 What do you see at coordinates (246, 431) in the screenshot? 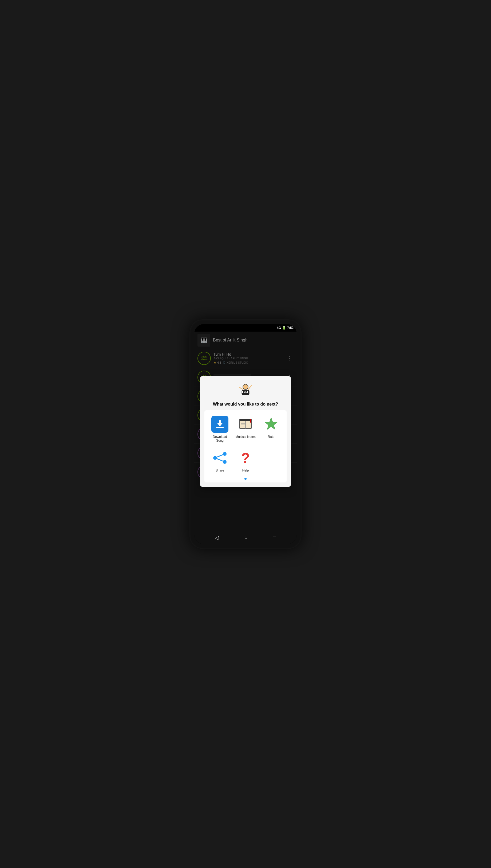
I see `action-dialog: What would you like to do next?` at bounding box center [246, 431].